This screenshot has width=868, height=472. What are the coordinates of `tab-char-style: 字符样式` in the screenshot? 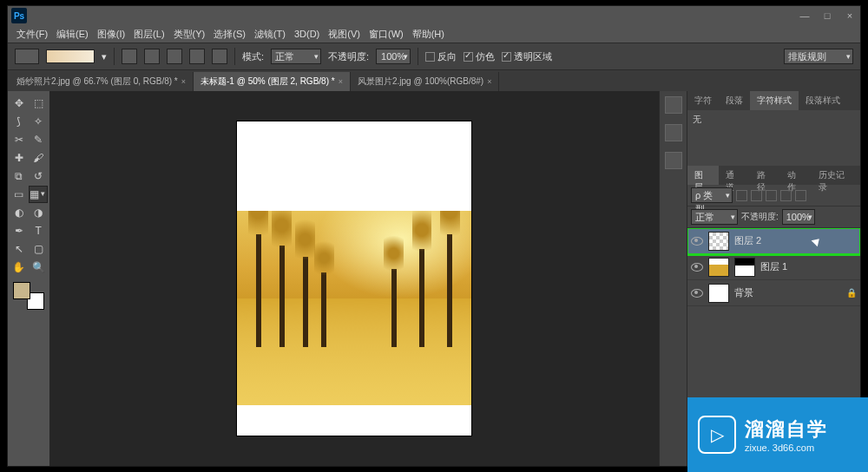 It's located at (774, 101).